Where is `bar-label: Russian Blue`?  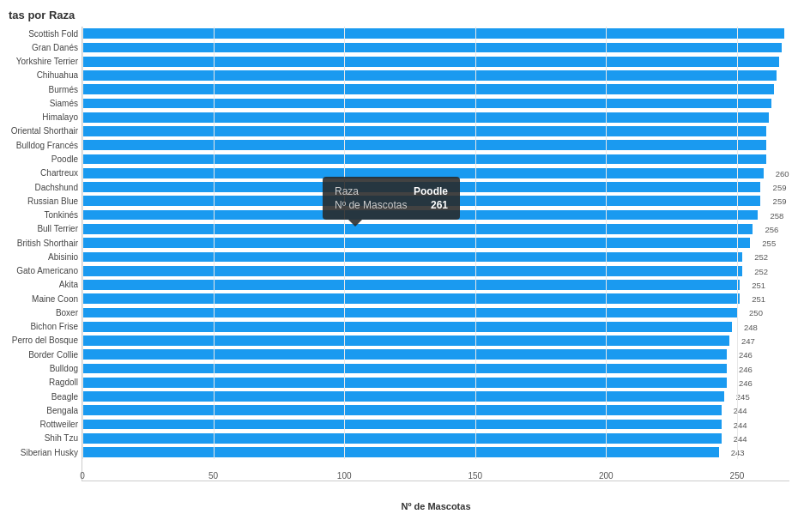 bar-label: Russian Blue is located at coordinates (40, 201).